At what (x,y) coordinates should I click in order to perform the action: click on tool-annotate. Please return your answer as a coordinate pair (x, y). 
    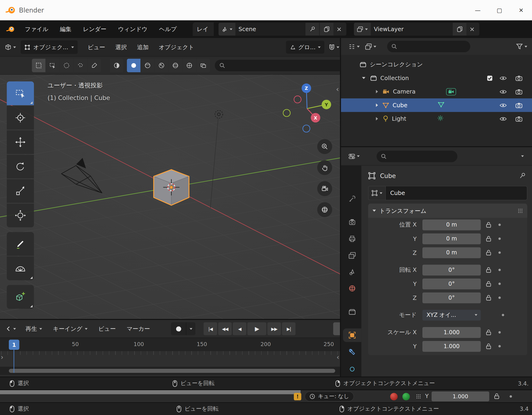
    Looking at the image, I should click on (20, 244).